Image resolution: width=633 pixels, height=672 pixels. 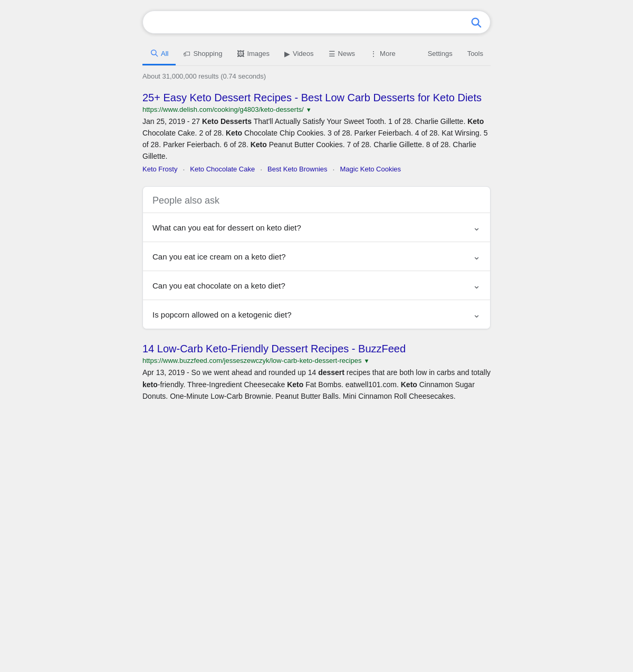 I want to click on sitelink-1: Keto Frosty, so click(x=160, y=169).